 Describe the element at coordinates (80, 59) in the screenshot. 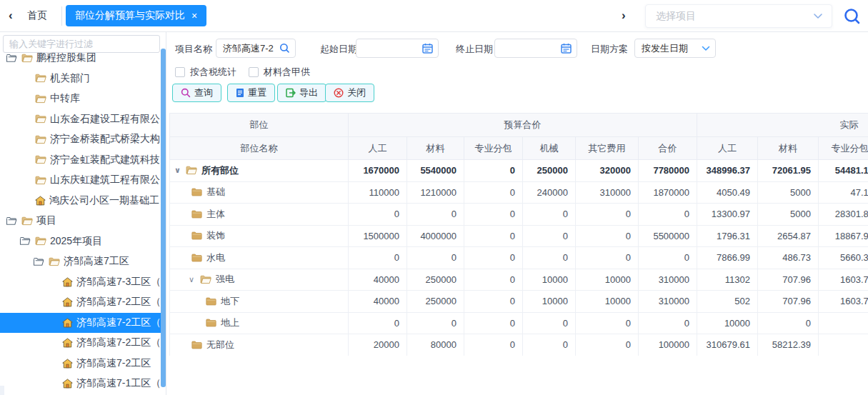

I see `tree-item: 鹏程控股集团` at that location.